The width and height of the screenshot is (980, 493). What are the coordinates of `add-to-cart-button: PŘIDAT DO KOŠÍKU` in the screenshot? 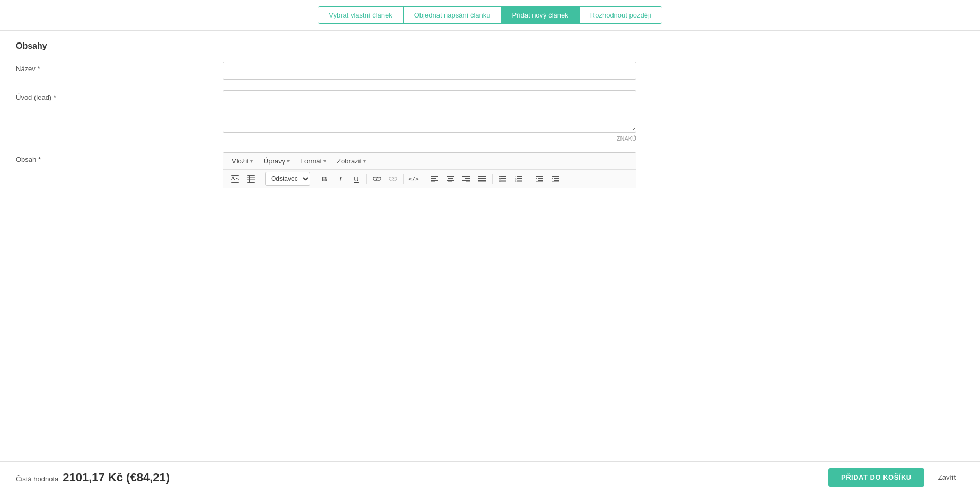 It's located at (876, 478).